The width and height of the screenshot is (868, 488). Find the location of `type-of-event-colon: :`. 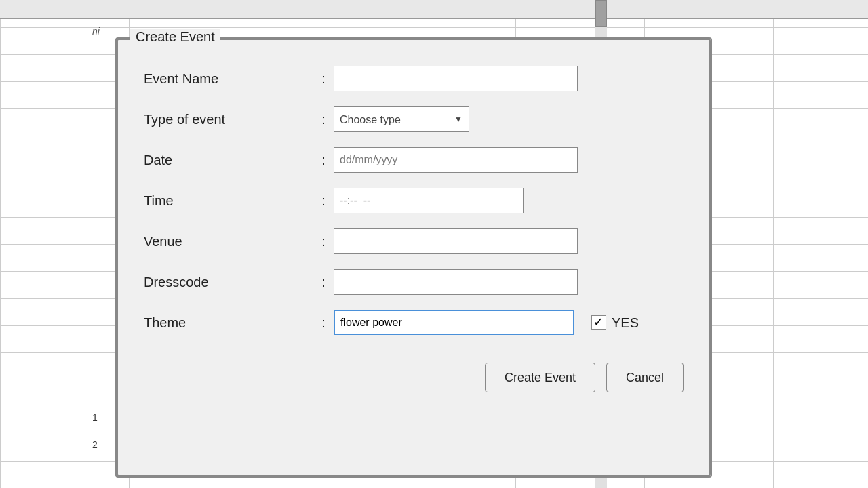

type-of-event-colon: : is located at coordinates (323, 119).